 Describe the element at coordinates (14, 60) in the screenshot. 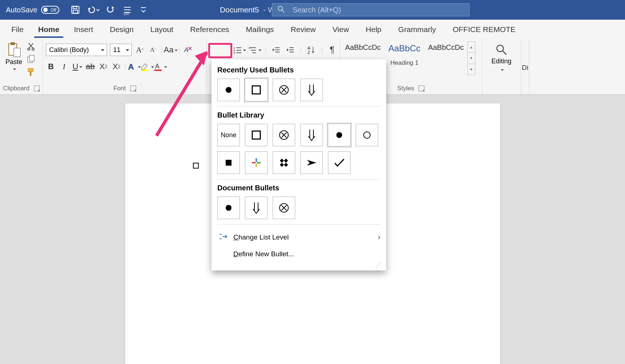

I see `paste-button: Paste` at that location.